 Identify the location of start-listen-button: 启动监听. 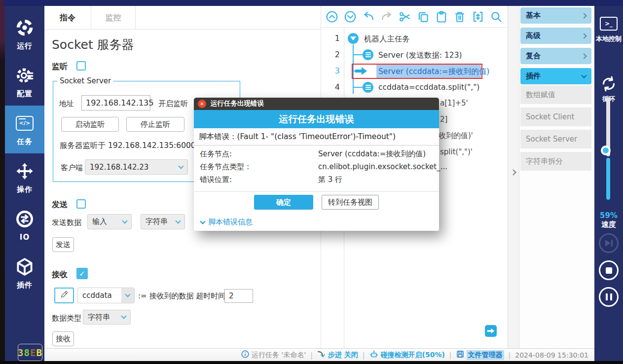
(90, 124).